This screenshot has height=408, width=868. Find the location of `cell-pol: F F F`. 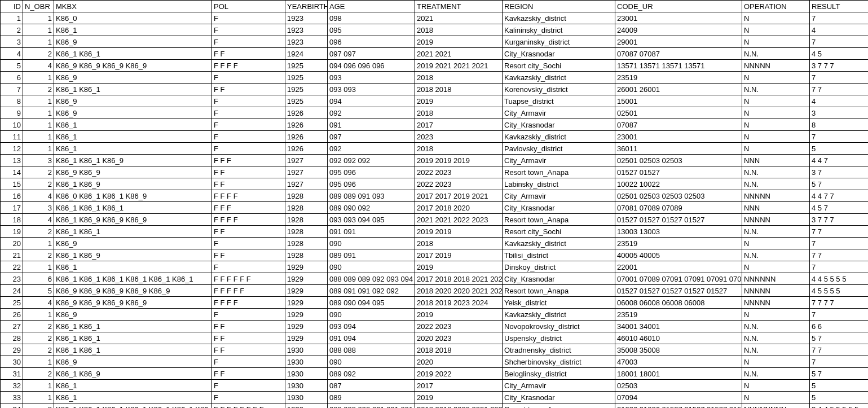

cell-pol: F F F is located at coordinates (249, 160).